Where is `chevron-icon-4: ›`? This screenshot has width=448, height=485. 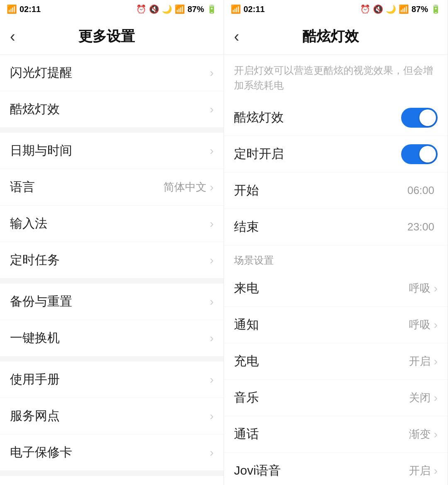 chevron-icon-4: › is located at coordinates (212, 187).